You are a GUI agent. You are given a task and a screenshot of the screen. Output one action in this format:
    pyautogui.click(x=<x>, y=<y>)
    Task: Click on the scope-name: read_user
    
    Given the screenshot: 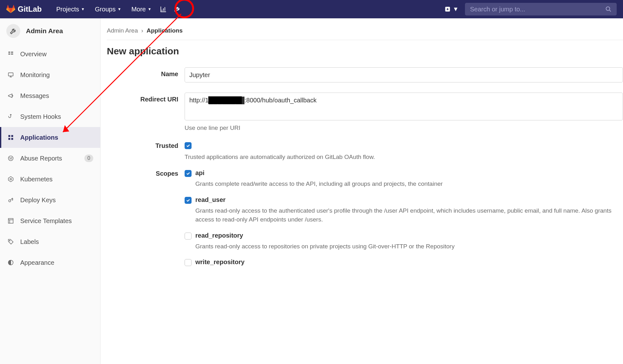 What is the action you would take?
    pyautogui.click(x=211, y=200)
    